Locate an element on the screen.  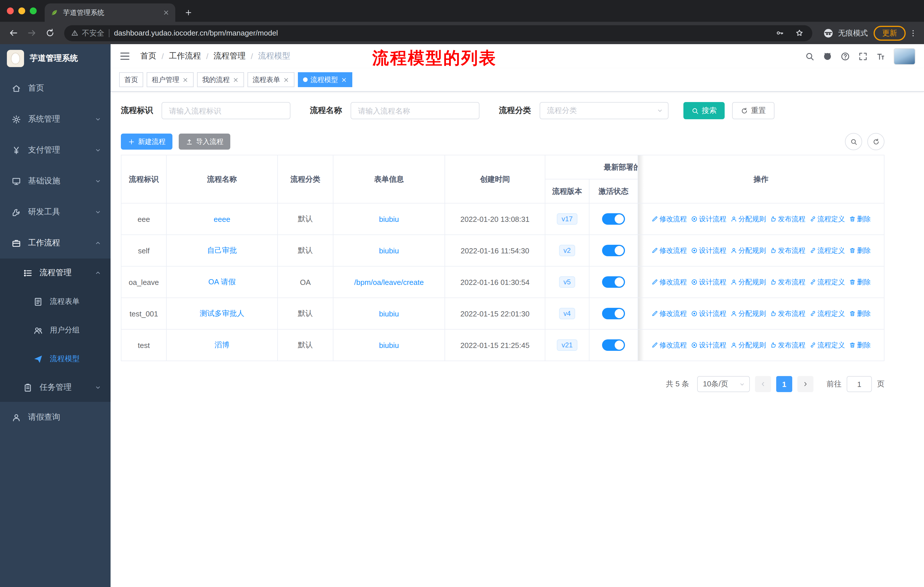
page-number-button: 1 is located at coordinates (784, 384).